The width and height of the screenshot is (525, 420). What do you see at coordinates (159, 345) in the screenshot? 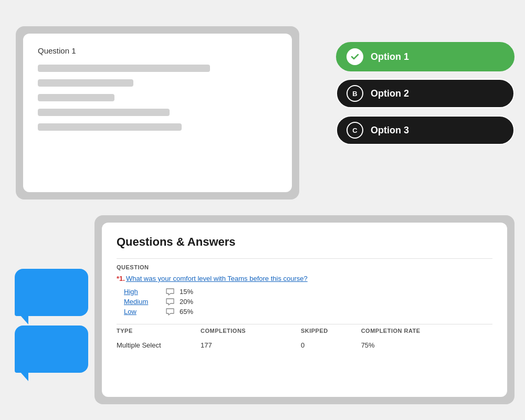
I see `stats-type-value: Multiple Select` at bounding box center [159, 345].